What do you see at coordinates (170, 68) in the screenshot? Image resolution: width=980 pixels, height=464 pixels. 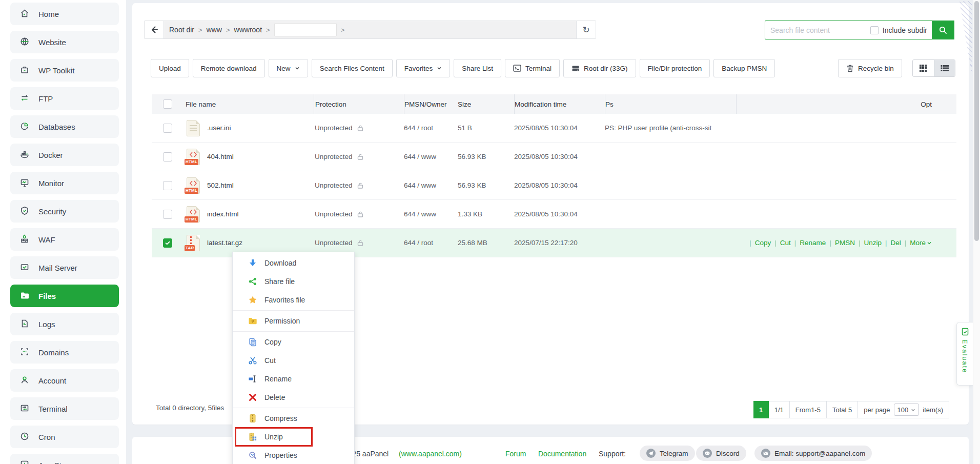 I see `upload-button: Upload` at bounding box center [170, 68].